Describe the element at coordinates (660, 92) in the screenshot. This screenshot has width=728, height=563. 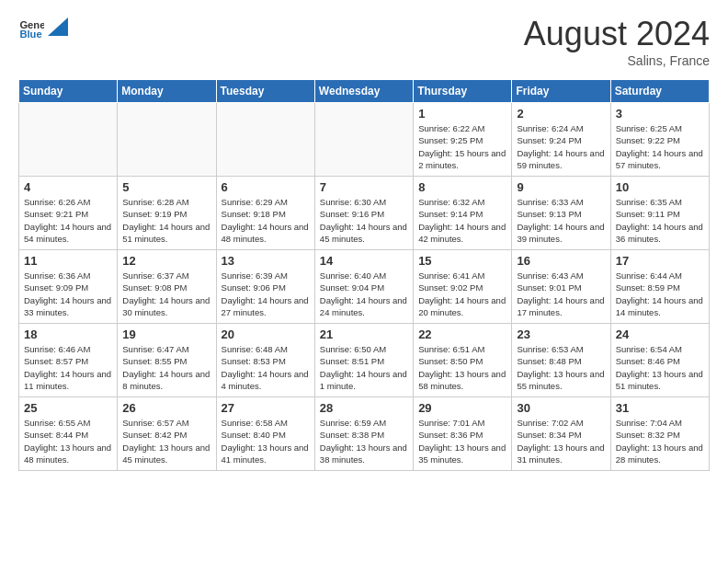
I see `col-saturday: Saturday` at that location.